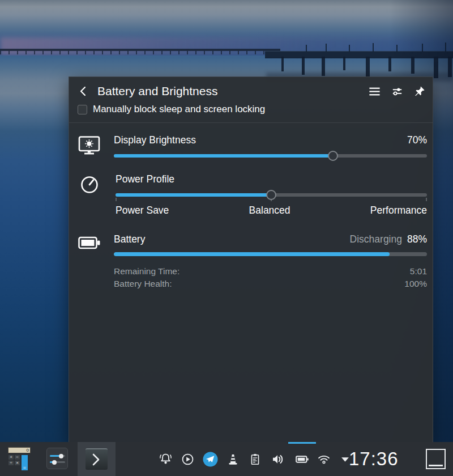 The image size is (453, 476). Describe the element at coordinates (155, 141) in the screenshot. I see `brightness-label: Display Brightness` at that location.